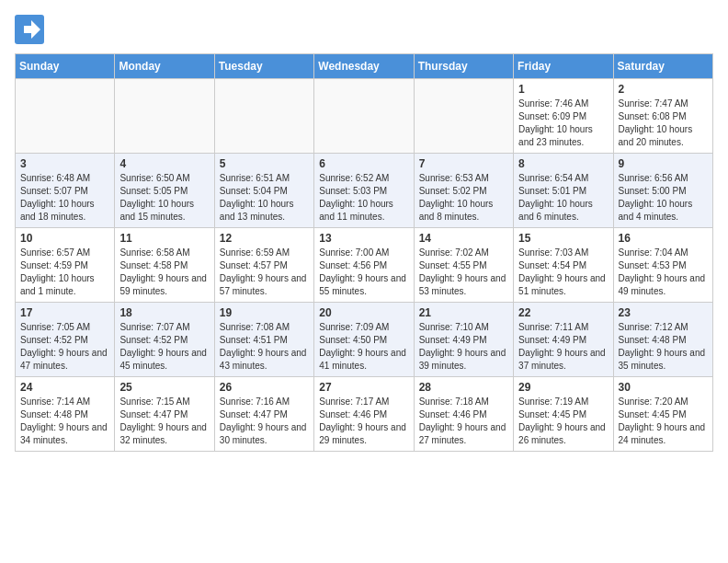 Image resolution: width=728 pixels, height=563 pixels. What do you see at coordinates (664, 164) in the screenshot?
I see `day-number: 9` at bounding box center [664, 164].